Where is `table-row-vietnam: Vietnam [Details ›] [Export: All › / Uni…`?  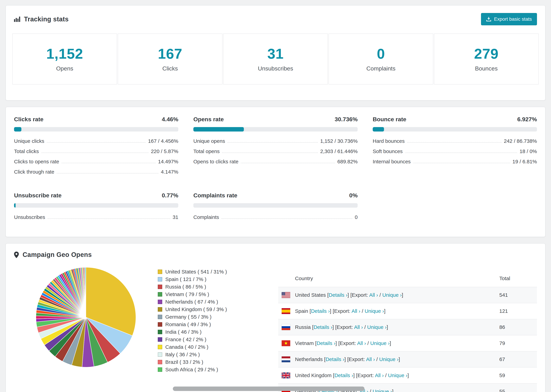 table-row-vietnam: Vietnam [Details ›] [Export: All › / Uni… is located at coordinates (408, 343).